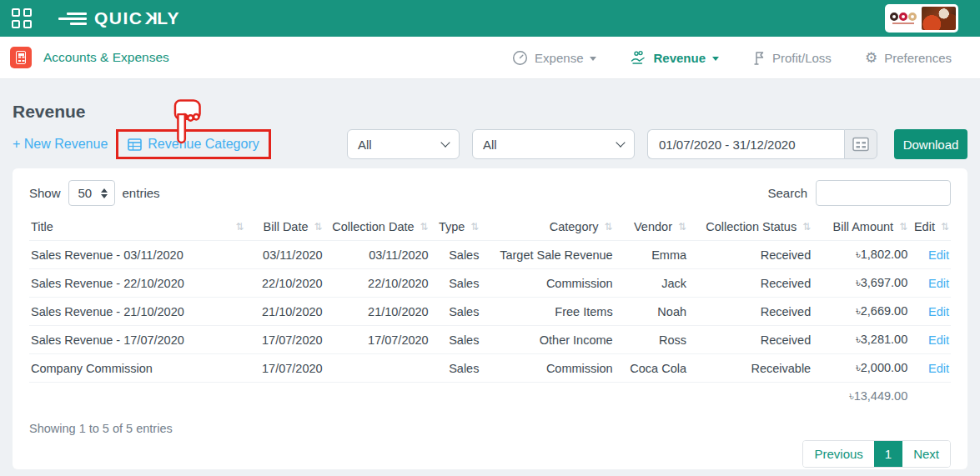 This screenshot has height=476, width=980. Describe the element at coordinates (888, 453) in the screenshot. I see `pagination-page-1-button: 1` at that location.